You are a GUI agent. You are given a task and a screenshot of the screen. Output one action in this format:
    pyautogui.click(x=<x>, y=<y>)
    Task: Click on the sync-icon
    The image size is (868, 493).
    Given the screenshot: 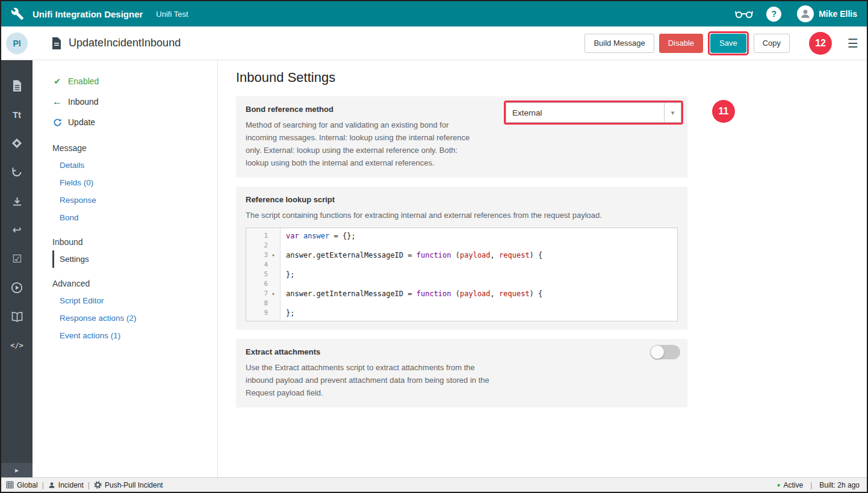 What is the action you would take?
    pyautogui.click(x=17, y=172)
    